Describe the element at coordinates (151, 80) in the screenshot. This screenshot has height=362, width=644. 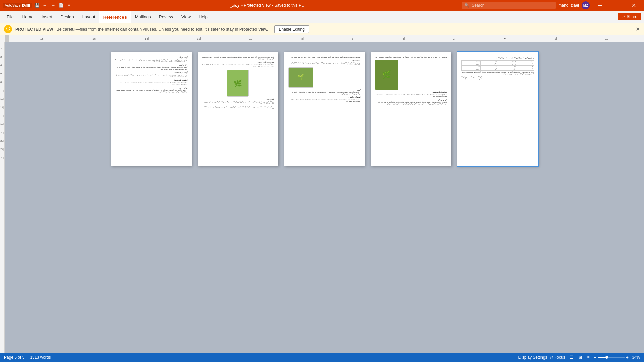
I see `page-1-heading-4: آویشن در طب آیورودا` at that location.